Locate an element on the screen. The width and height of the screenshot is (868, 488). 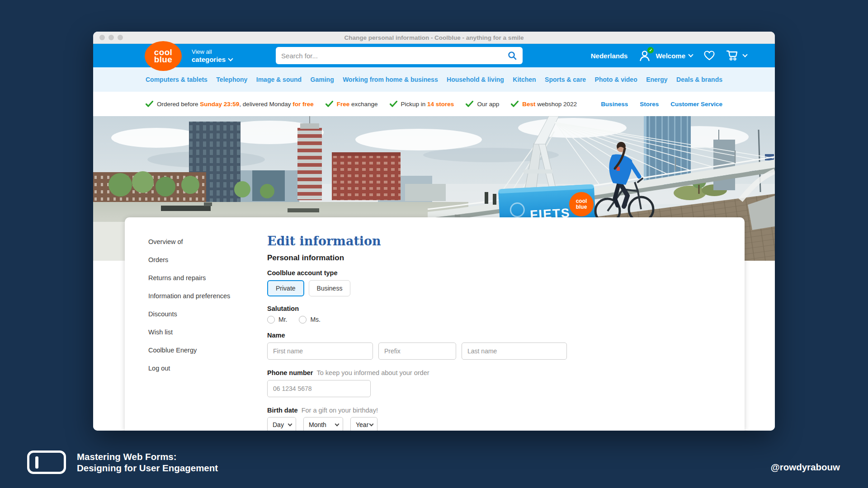
sidebar-item-discounts: Discounts is located at coordinates (208, 314).